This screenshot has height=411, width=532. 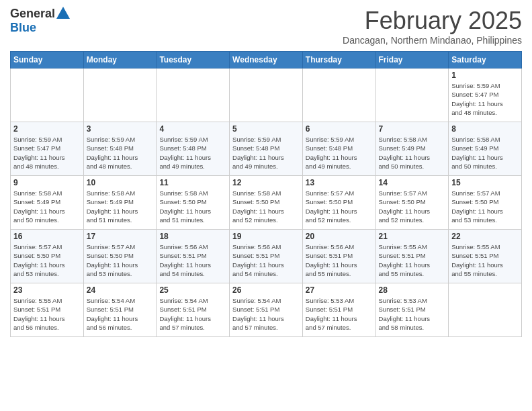 I want to click on calendar-cell: 6Sunrise: 5:59 AM Sunset: 5:48 PM Daylig…, so click(x=339, y=149).